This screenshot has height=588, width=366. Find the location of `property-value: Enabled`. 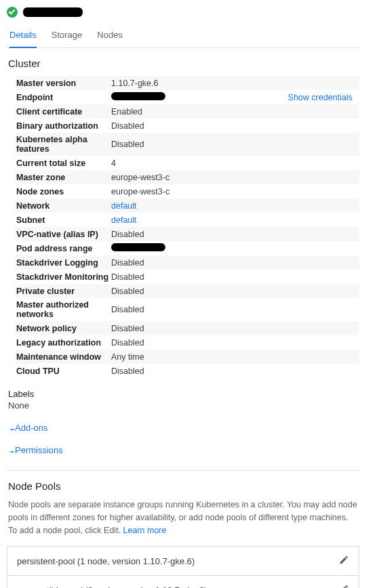

property-value: Enabled is located at coordinates (235, 112).